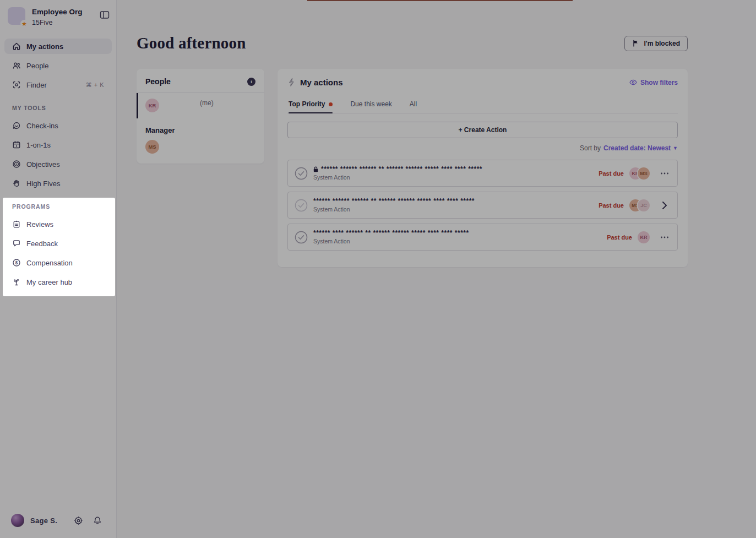  I want to click on sidebar-item-my-career-hub: My career hub, so click(58, 282).